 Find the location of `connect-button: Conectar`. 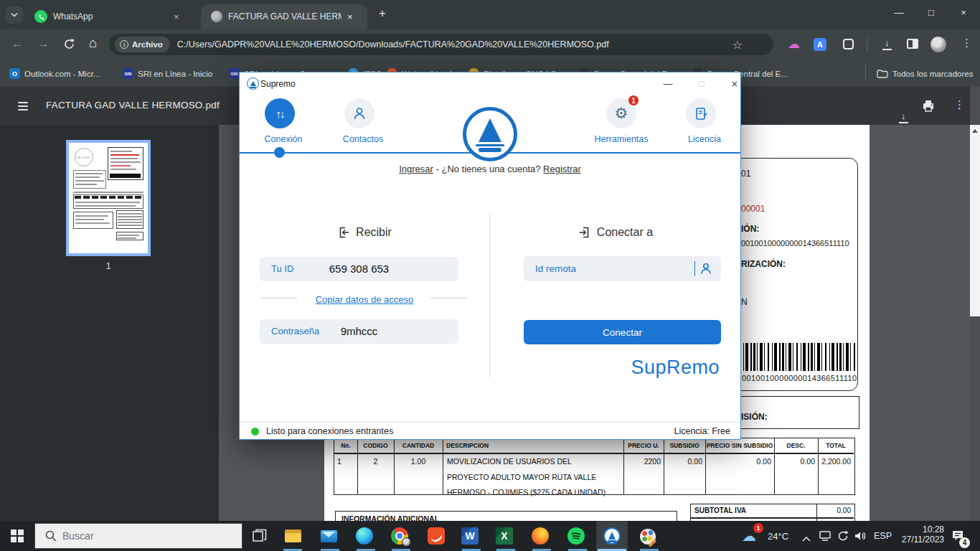

connect-button: Conectar is located at coordinates (623, 332).